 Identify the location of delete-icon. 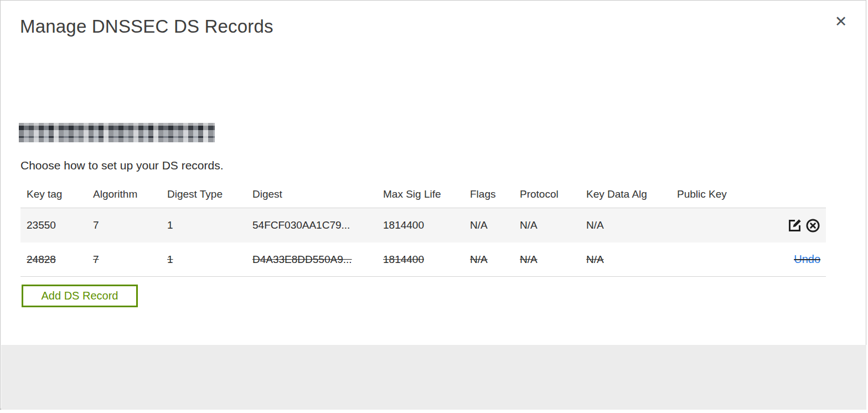
(813, 225).